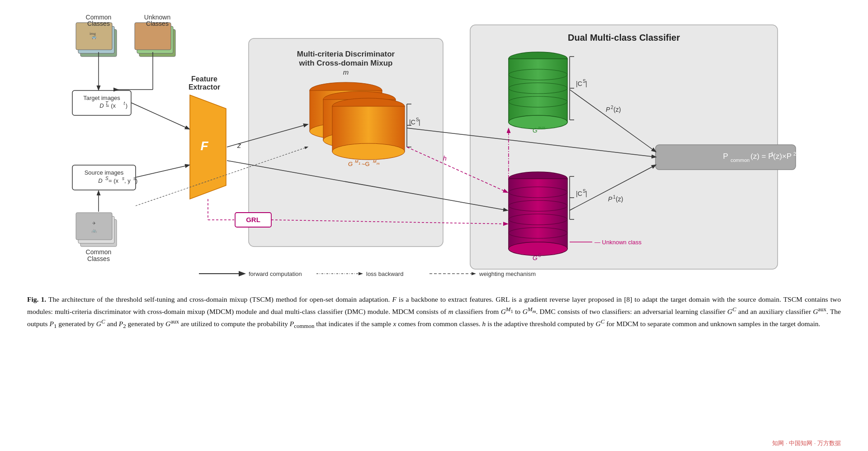 The height and width of the screenshot is (451, 868). What do you see at coordinates (385, 274) in the screenshot?
I see `legend-loss: loss backward` at bounding box center [385, 274].